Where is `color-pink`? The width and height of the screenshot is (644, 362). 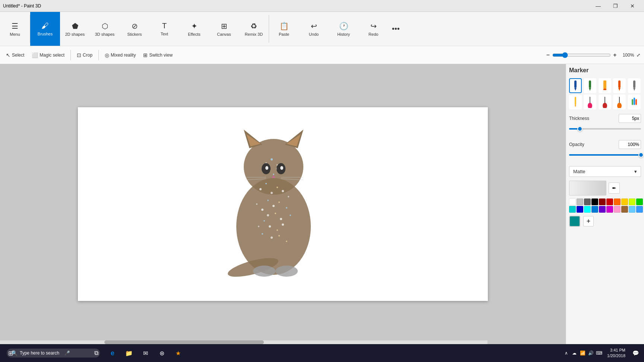 color-pink is located at coordinates (617, 209).